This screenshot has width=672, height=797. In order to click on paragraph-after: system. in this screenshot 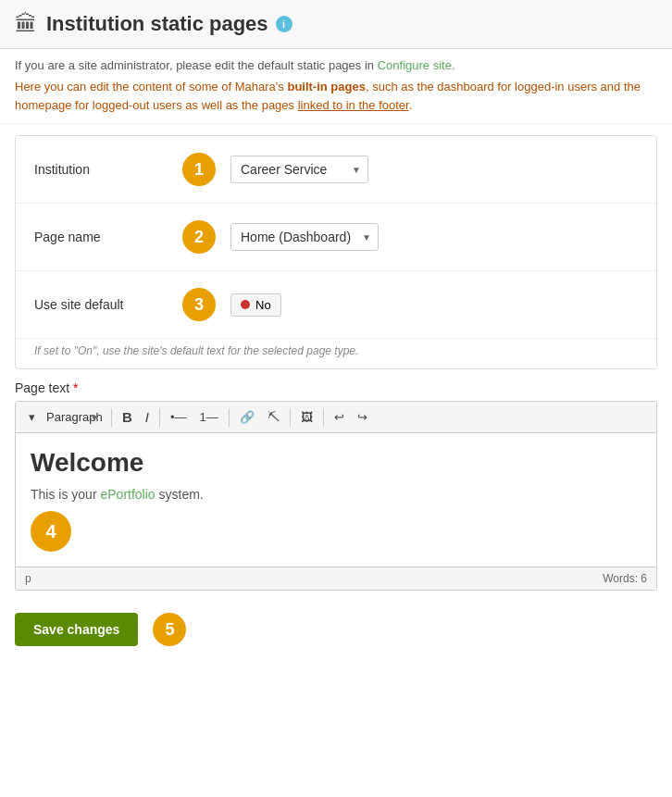, I will do `click(180, 494)`.